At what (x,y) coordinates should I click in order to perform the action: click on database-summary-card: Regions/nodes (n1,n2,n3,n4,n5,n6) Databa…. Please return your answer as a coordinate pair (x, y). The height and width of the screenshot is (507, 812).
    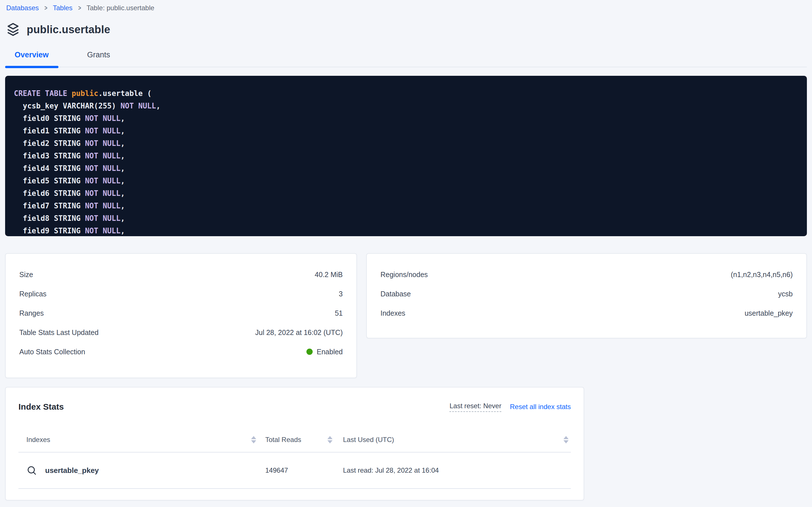
    Looking at the image, I should click on (586, 296).